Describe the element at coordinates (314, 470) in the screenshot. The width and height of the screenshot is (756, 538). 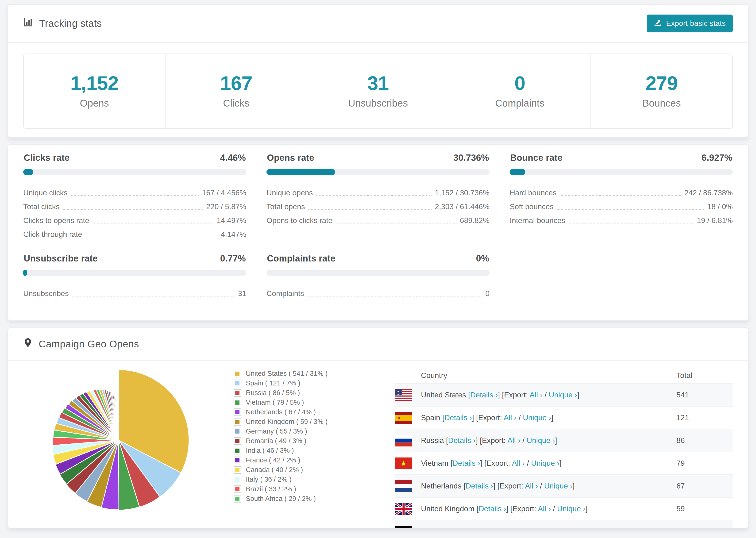
I see `legend-item-canada: Canada ( 40 / 2% )` at that location.